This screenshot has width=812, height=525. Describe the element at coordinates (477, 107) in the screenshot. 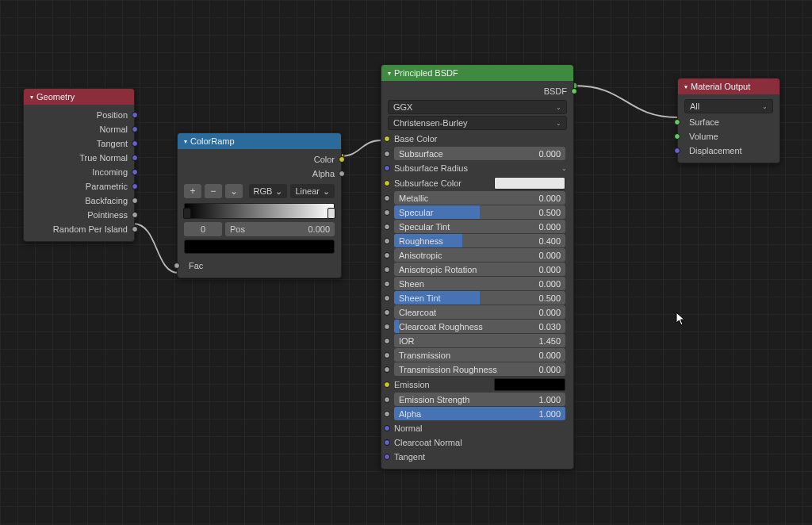

I see `distribution-dropdown: GGX⌄` at that location.